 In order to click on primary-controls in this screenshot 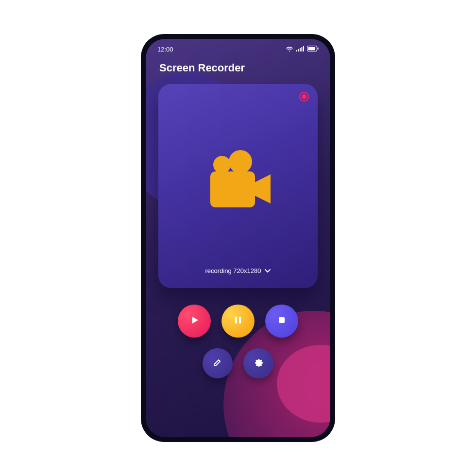, I will do `click(238, 321)`.